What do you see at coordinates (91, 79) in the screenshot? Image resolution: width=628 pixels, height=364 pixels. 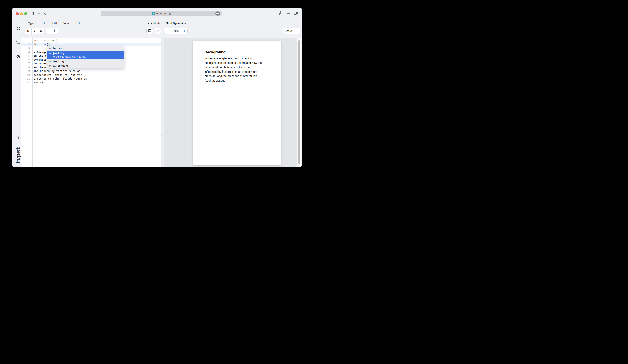 I see `code-line-11: 11presence of other fluids (such as` at bounding box center [91, 79].